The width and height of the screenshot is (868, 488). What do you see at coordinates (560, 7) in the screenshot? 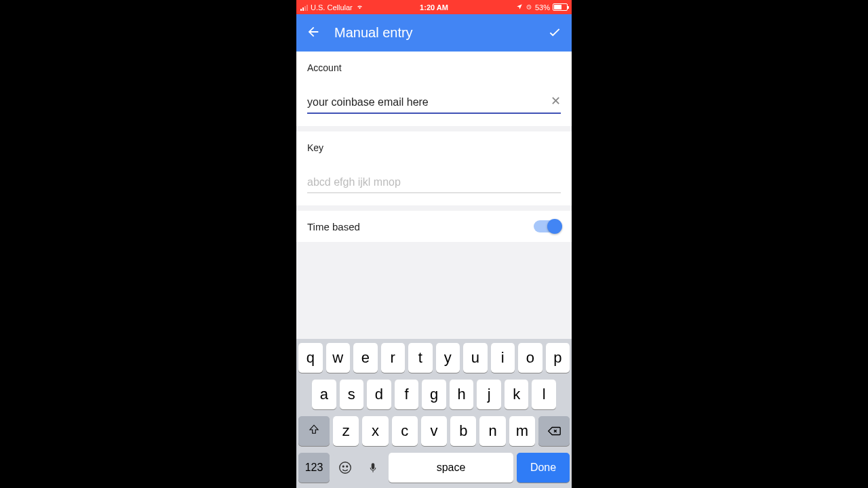
I see `battery-icon` at bounding box center [560, 7].